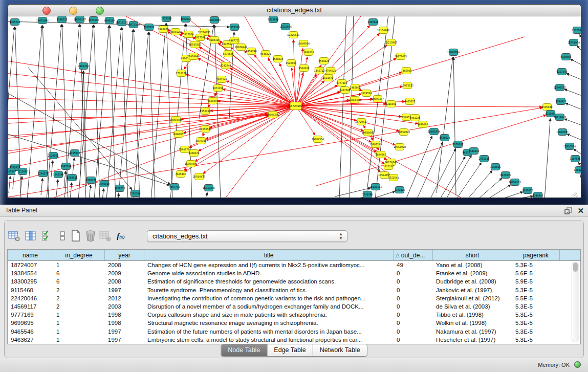  Describe the element at coordinates (361, 122) in the screenshot. I see `node-label: 15720417` at that location.